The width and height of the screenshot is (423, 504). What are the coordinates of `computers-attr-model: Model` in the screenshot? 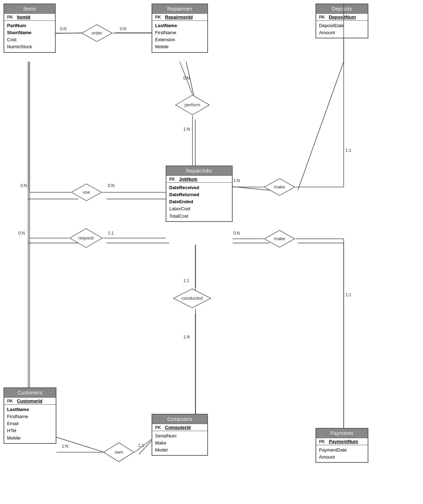 It's located at (180, 450).